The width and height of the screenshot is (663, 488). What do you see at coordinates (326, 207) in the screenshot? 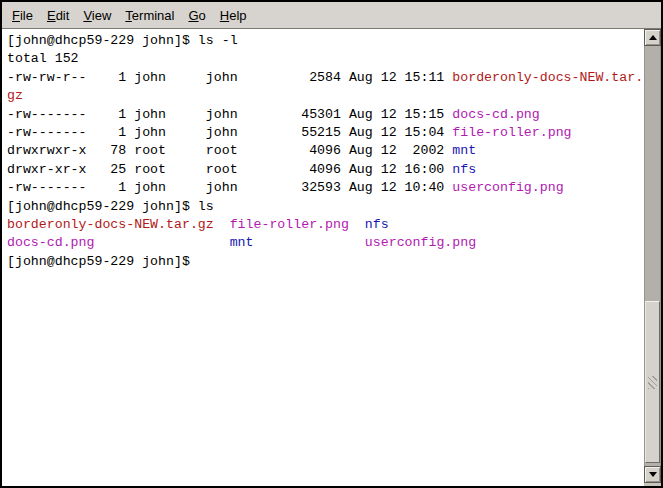
I see `terminal-line: [john@dhcp59-229 john]$ ls` at bounding box center [326, 207].